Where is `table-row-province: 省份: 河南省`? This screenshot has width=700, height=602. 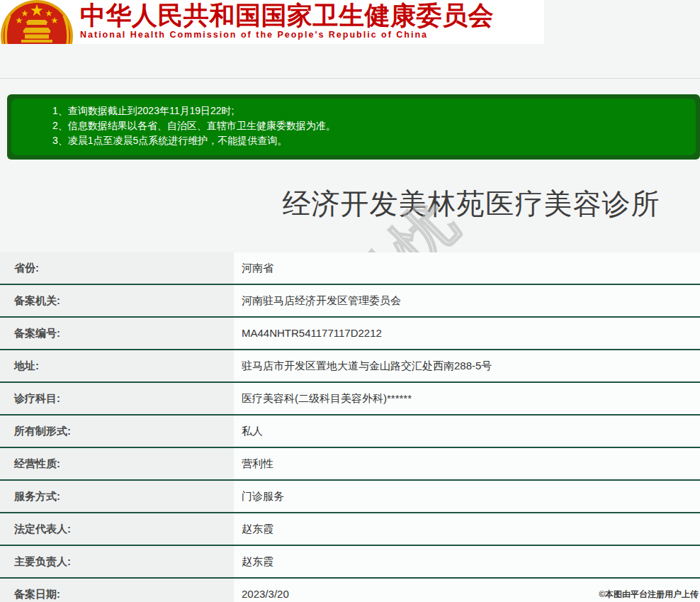 table-row-province: 省份: 河南省 is located at coordinates (350, 269).